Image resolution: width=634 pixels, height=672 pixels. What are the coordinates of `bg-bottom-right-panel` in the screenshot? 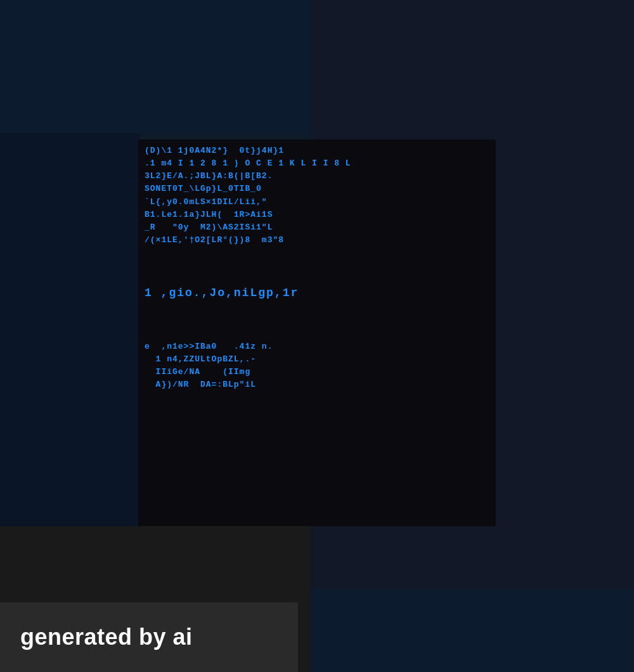 It's located at (472, 631).